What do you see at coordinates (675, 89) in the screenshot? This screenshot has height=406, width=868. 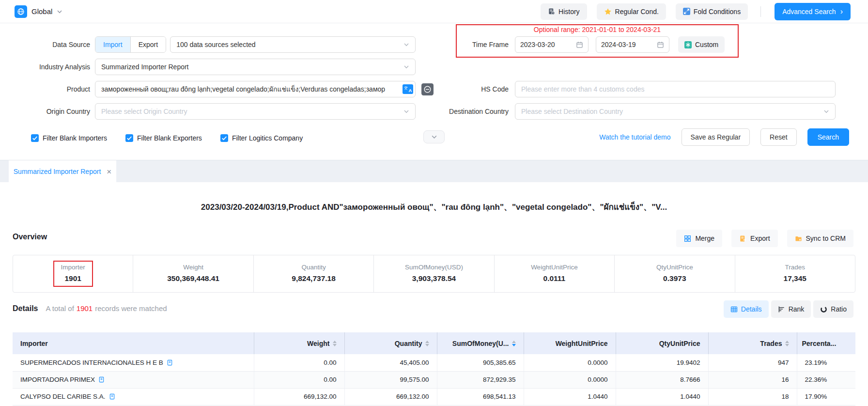 I see `hs-code-input` at bounding box center [675, 89].